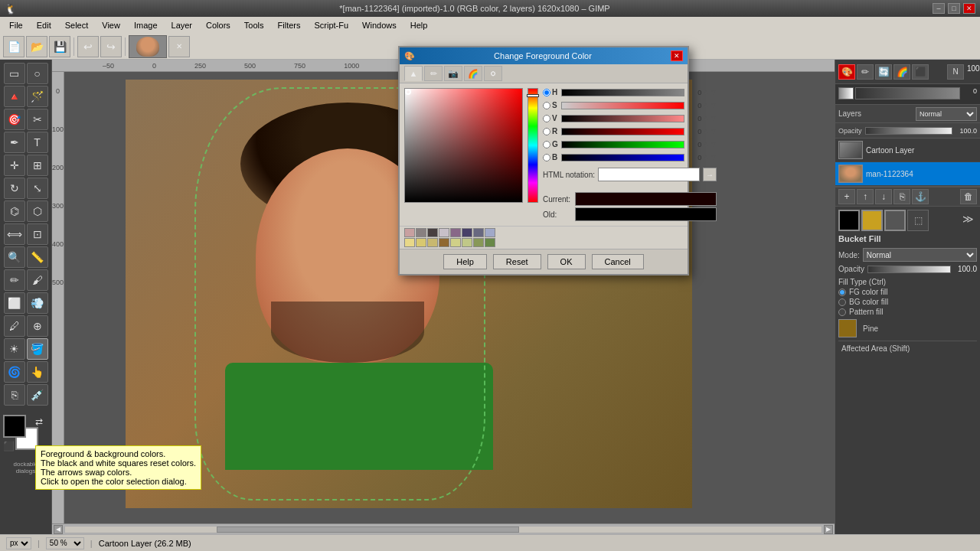  What do you see at coordinates (547, 119) in the screenshot?
I see `v-radio` at bounding box center [547, 119].